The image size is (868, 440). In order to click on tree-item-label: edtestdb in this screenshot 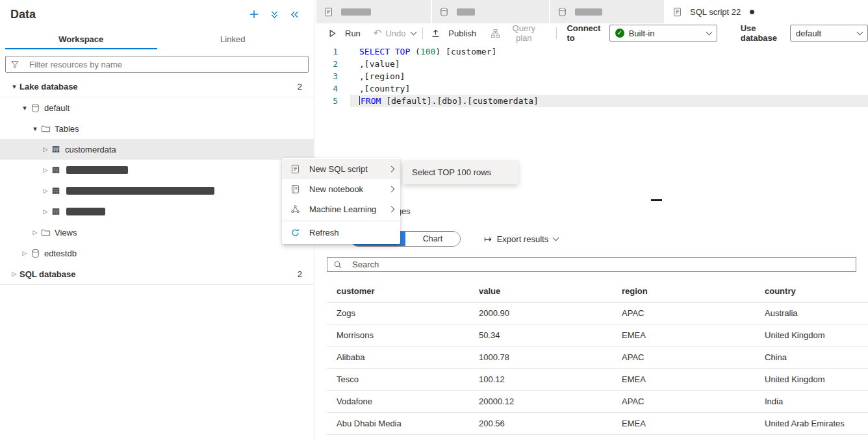, I will do `click(60, 253)`.